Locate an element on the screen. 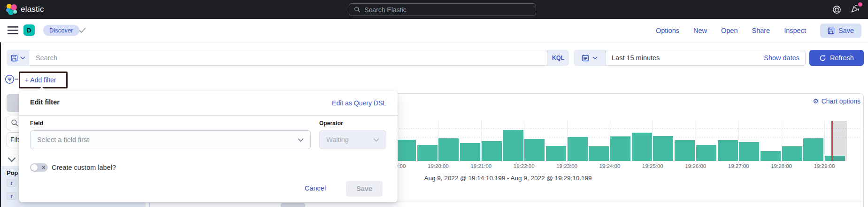 The height and width of the screenshot is (207, 868). search-icon is located at coordinates (357, 9).